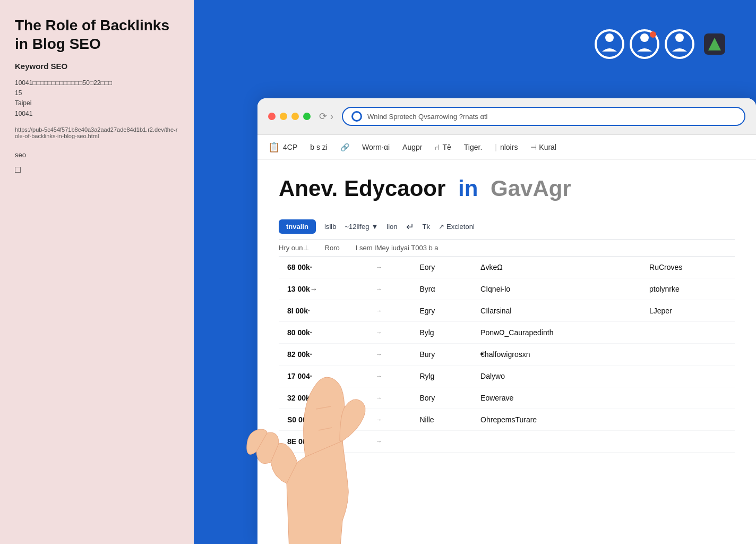 This screenshot has width=756, height=544. I want to click on table-filter-excietoni: ↗ Excietoni, so click(457, 226).